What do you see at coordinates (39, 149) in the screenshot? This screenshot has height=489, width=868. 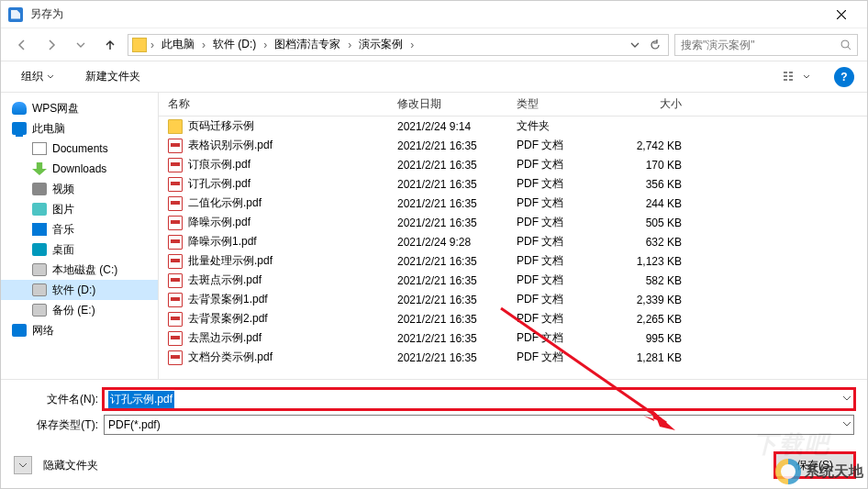 I see `doc-icon` at bounding box center [39, 149].